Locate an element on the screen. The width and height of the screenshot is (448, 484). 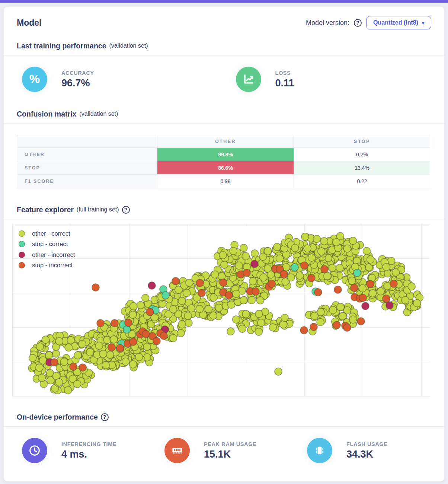
legend-label: stop - incorrect is located at coordinates (52, 265).